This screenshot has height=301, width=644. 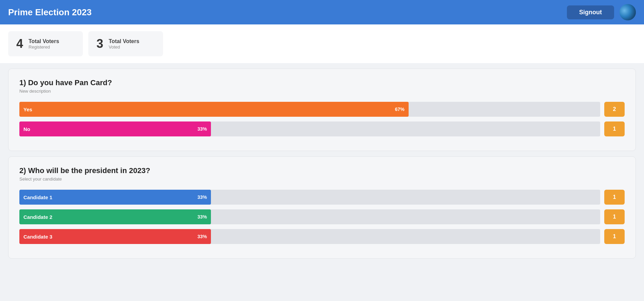 I want to click on bar-option-label-q1-o1: Yes, so click(x=28, y=109).